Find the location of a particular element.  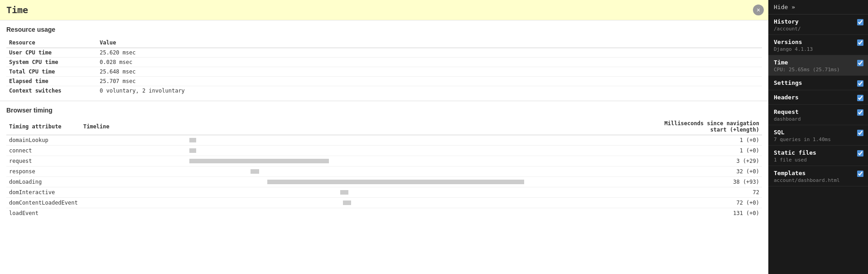

table-row: domainLookup 1 (+0) is located at coordinates (384, 141).